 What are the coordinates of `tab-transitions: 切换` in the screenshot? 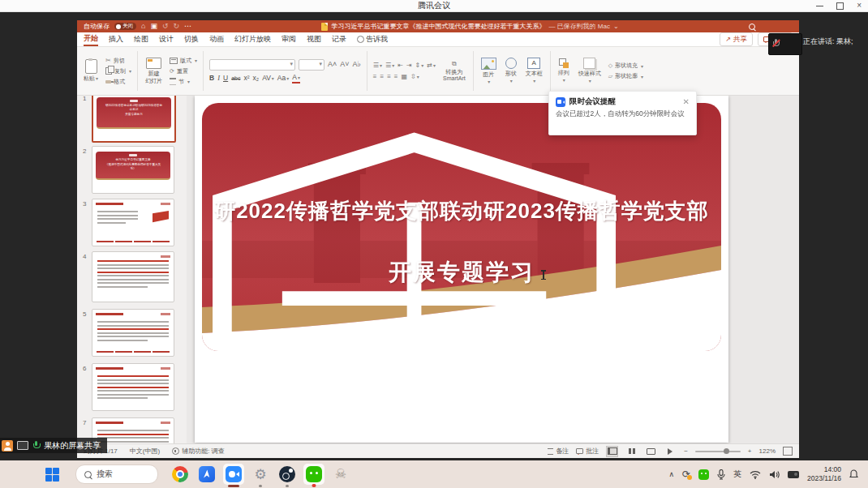 It's located at (191, 39).